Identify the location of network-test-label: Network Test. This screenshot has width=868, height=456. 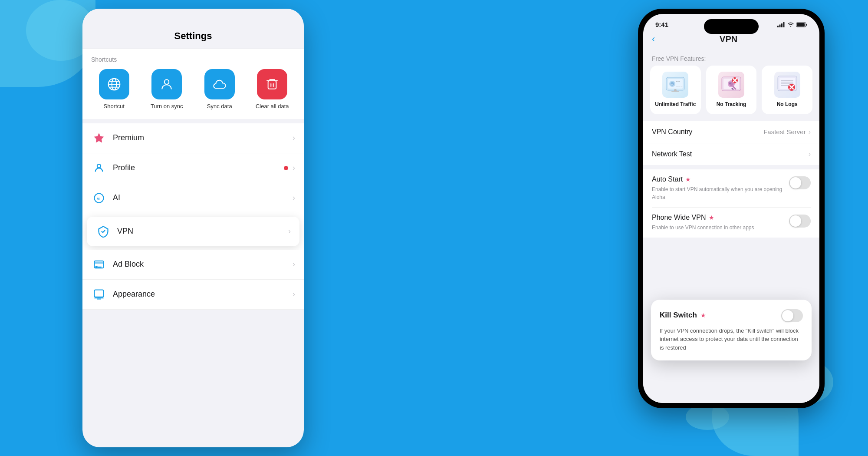
(730, 154).